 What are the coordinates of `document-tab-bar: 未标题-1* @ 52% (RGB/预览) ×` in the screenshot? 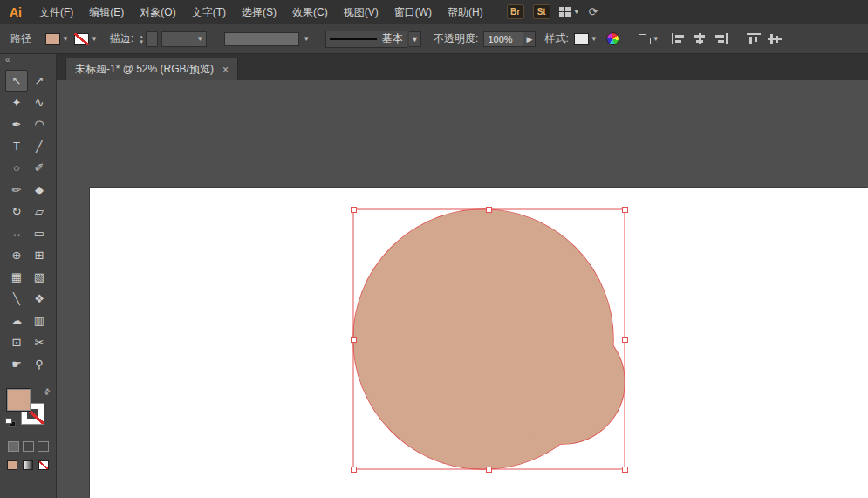 It's located at (462, 67).